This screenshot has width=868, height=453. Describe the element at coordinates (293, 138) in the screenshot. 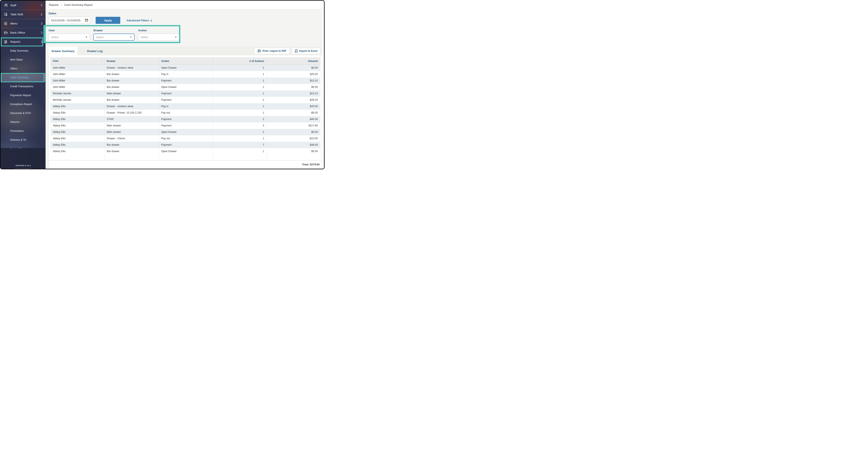

I see `cell-amount: -$10.00` at that location.